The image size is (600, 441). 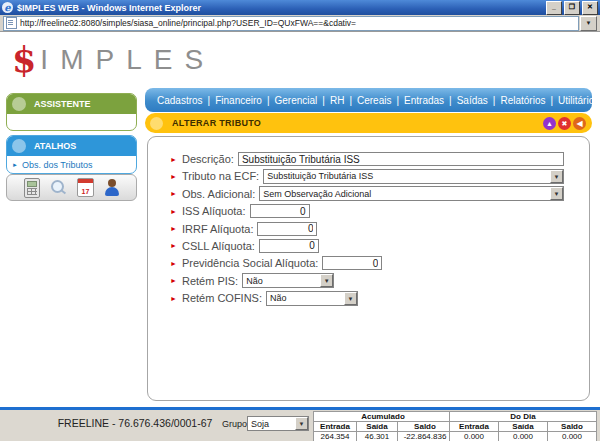 I want to click on internet-explorer-icon: e, so click(x=8, y=8).